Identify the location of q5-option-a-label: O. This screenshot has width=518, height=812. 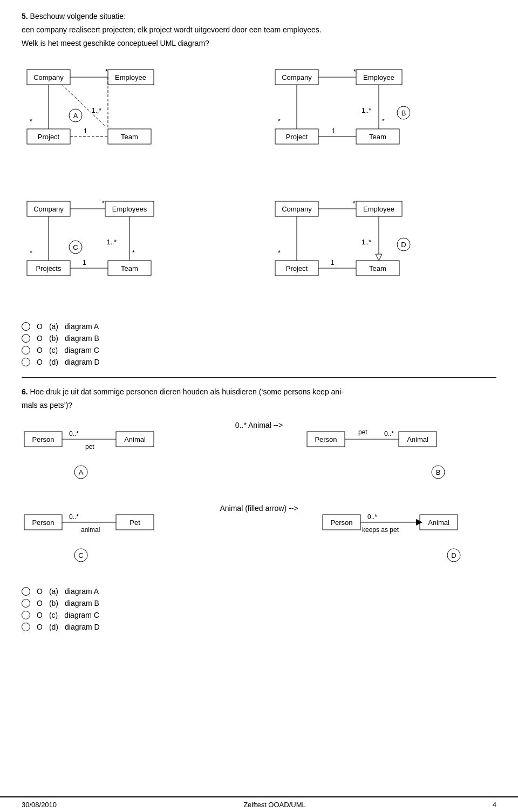
(40, 326).